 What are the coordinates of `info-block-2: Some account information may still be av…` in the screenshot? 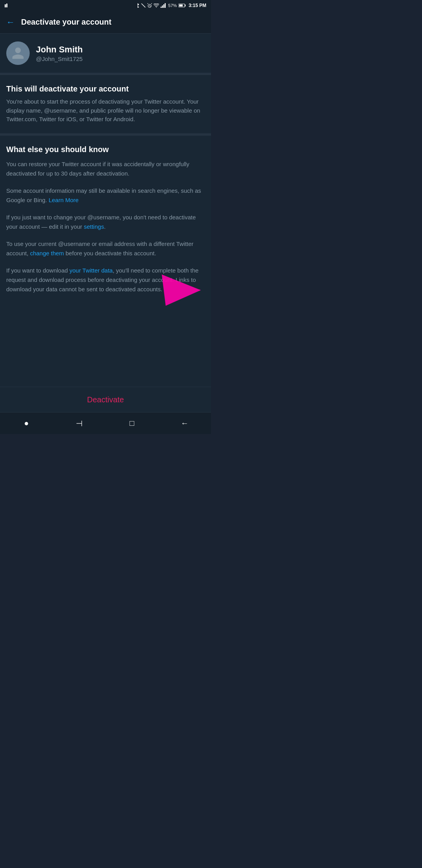 It's located at (106, 195).